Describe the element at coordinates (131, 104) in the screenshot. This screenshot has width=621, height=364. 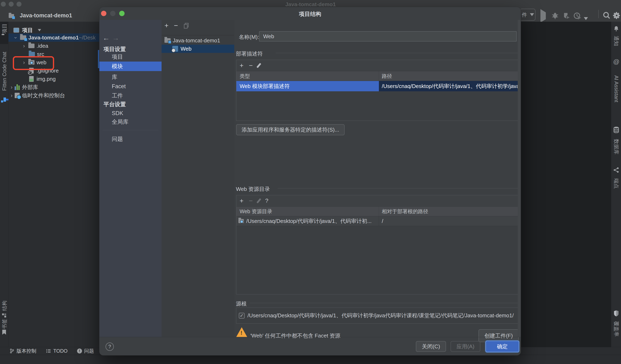
I see `sidebar-group-platform-settings: 平台设置` at that location.